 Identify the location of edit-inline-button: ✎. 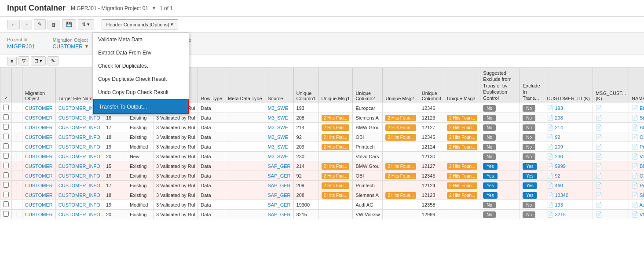
(53, 61).